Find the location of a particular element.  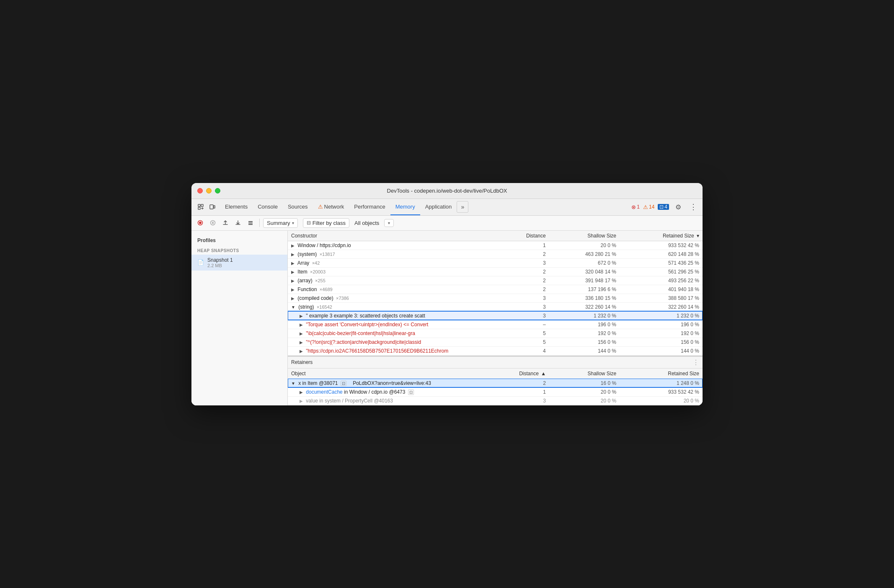

table-row: ▶ Function ×4689 2 137 196 6 % 401 940 1… is located at coordinates (495, 289).